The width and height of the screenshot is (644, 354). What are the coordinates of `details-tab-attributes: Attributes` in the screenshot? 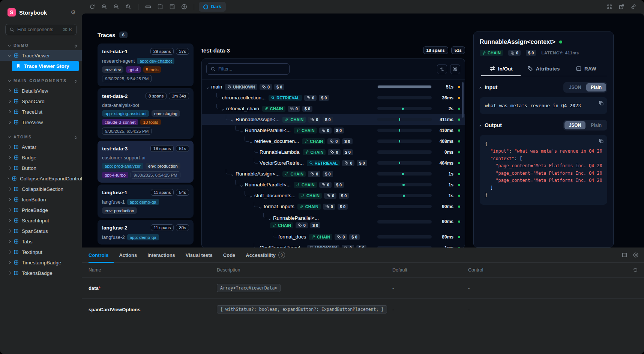 It's located at (543, 69).